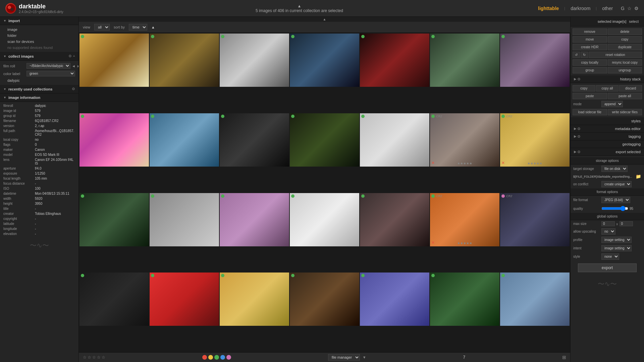 Image resolution: width=644 pixels, height=362 pixels. What do you see at coordinates (535, 140) in the screenshot?
I see `thumbnail-14: CR2✕★★★★★` at bounding box center [535, 140].